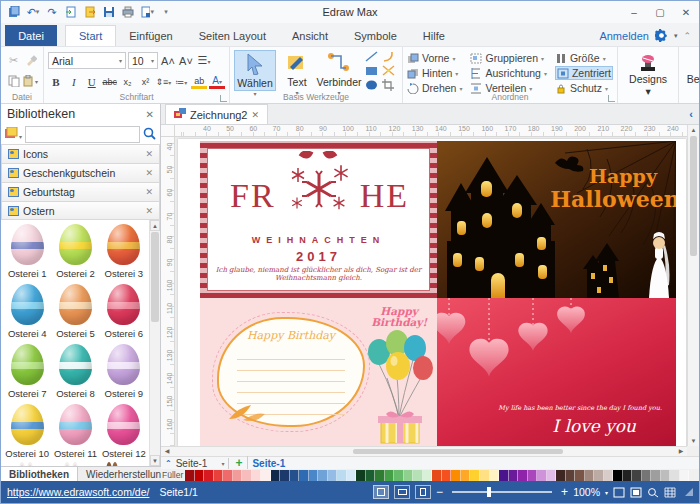 Image resolution: width=700 pixels, height=504 pixels. What do you see at coordinates (143, 60) in the screenshot?
I see `font-size-select: 10▾` at bounding box center [143, 60].